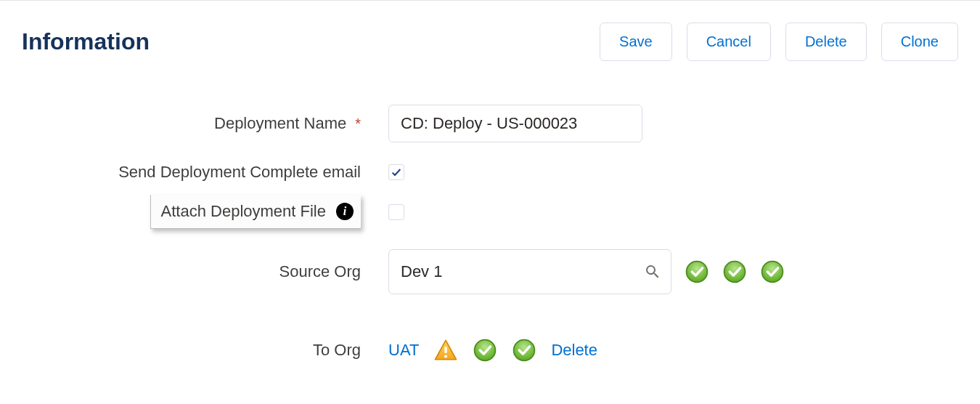 This screenshot has height=404, width=980. What do you see at coordinates (490, 350) in the screenshot?
I see `row-to-org: To Org UAT Delete` at bounding box center [490, 350].